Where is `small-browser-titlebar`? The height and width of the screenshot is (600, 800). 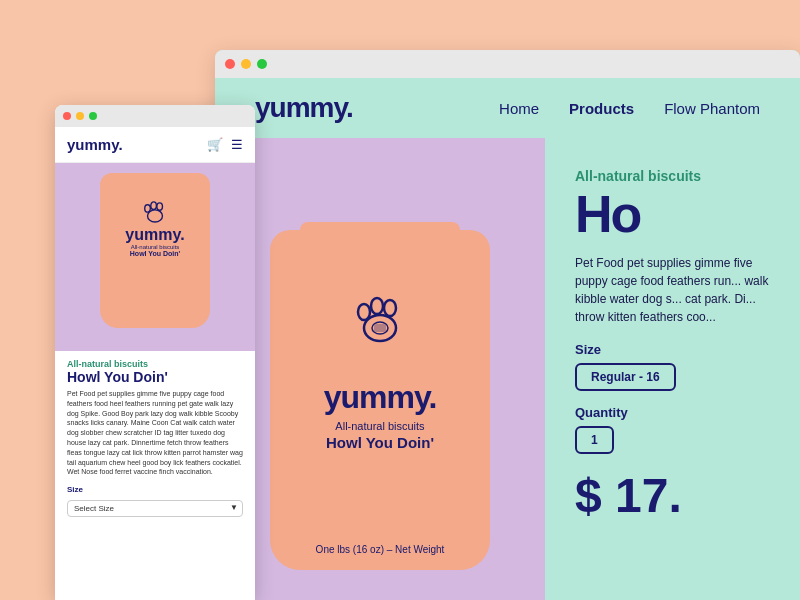 small-browser-titlebar is located at coordinates (155, 116).